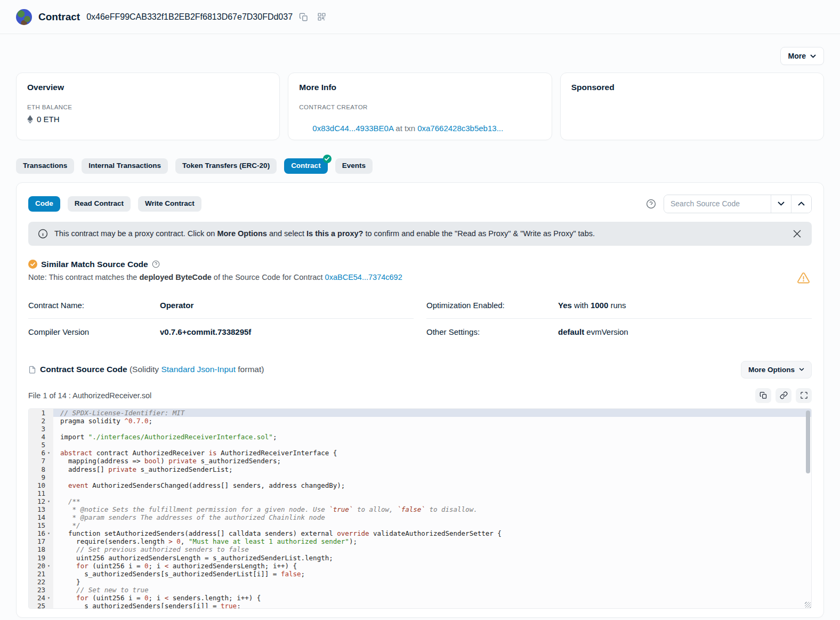  Describe the element at coordinates (41, 582) in the screenshot. I see `line-number: 22` at that location.